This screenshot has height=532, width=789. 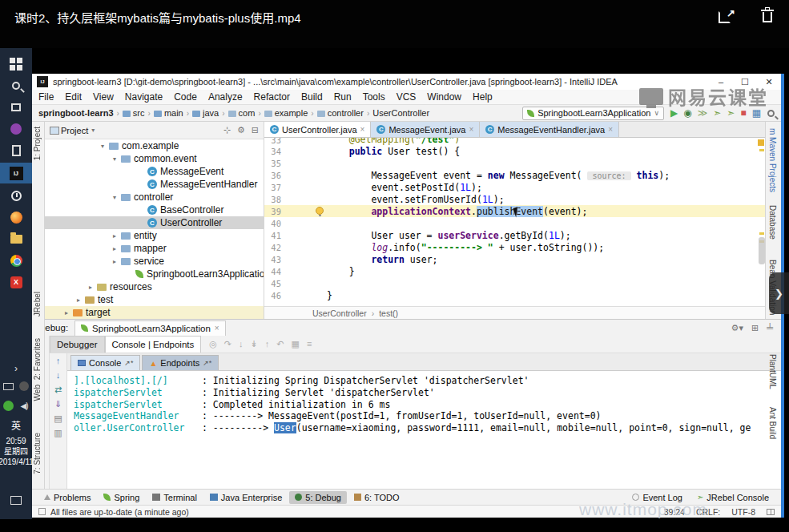 What do you see at coordinates (16, 239) in the screenshot?
I see `taskbar-file-explorer` at bounding box center [16, 239].